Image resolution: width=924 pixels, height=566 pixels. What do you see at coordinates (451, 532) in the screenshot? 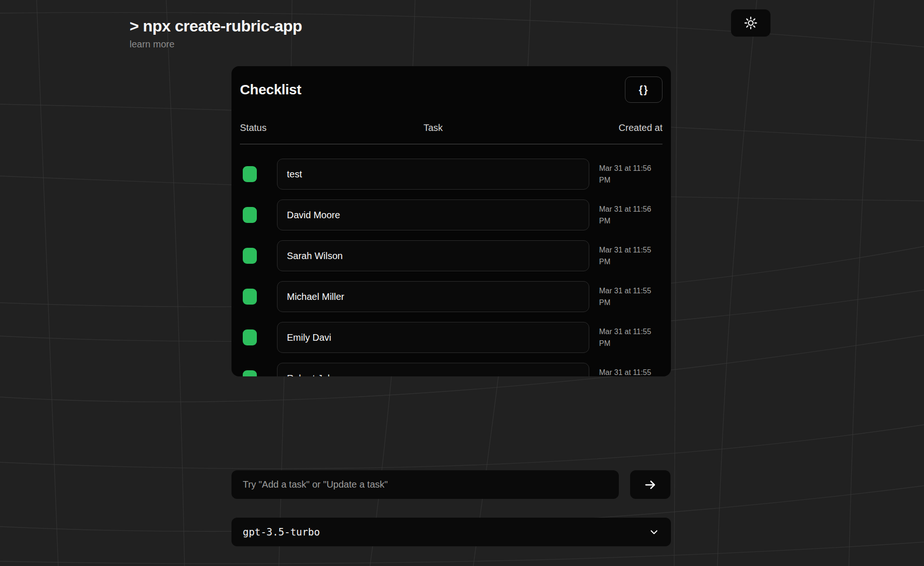
I see `model-select: gpt-3.5-turbo` at bounding box center [451, 532].